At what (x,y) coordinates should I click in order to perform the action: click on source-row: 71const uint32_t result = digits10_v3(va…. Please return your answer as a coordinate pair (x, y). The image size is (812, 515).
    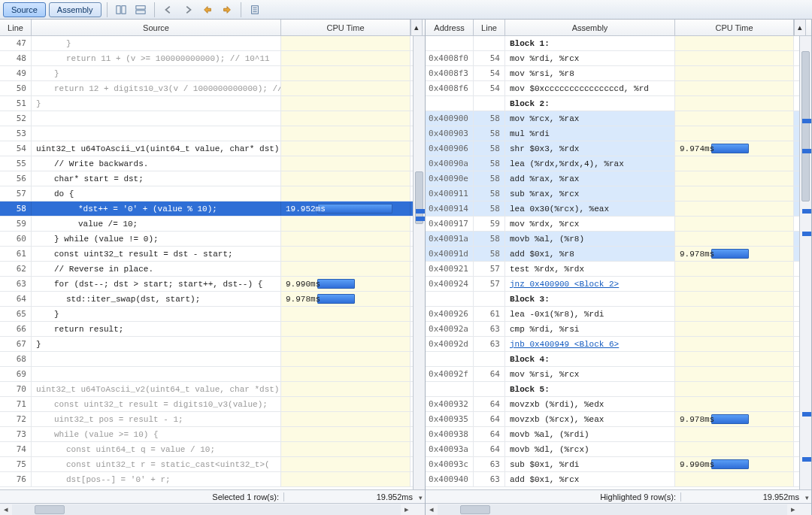
    Looking at the image, I should click on (212, 404).